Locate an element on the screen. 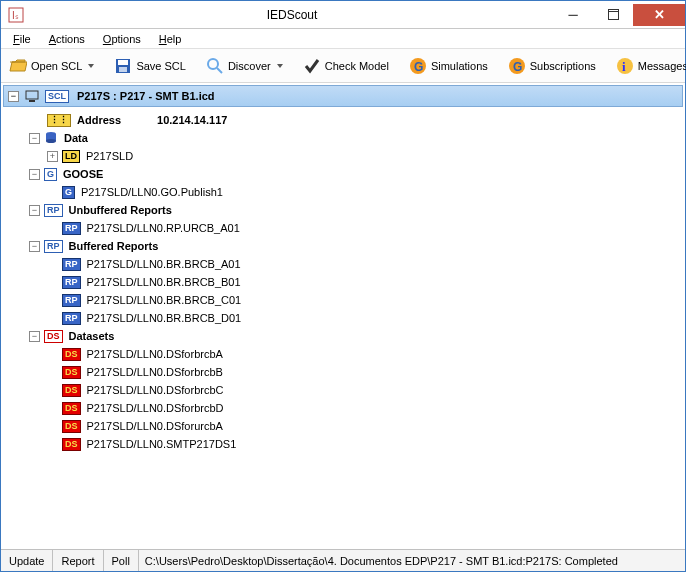 The height and width of the screenshot is (572, 686). subscriptions-button: G Subscriptions is located at coordinates (552, 66).